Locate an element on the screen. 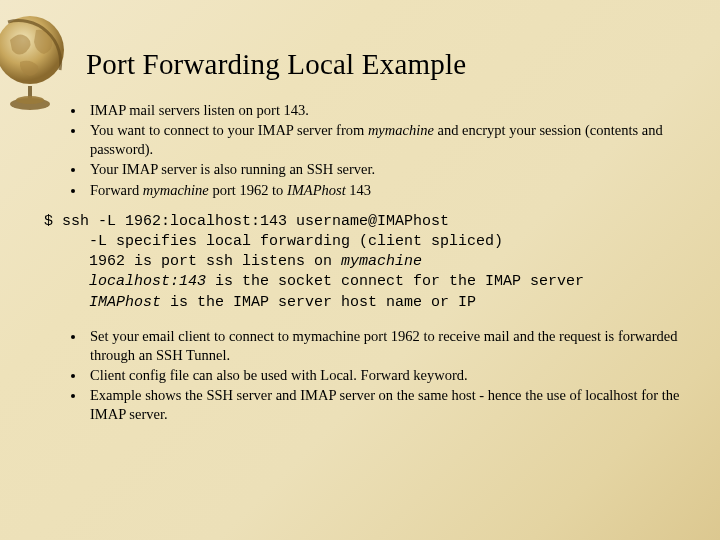 The image size is (720, 540). bullet-item: Your IMAP server is also running an SSH … is located at coordinates (383, 170).